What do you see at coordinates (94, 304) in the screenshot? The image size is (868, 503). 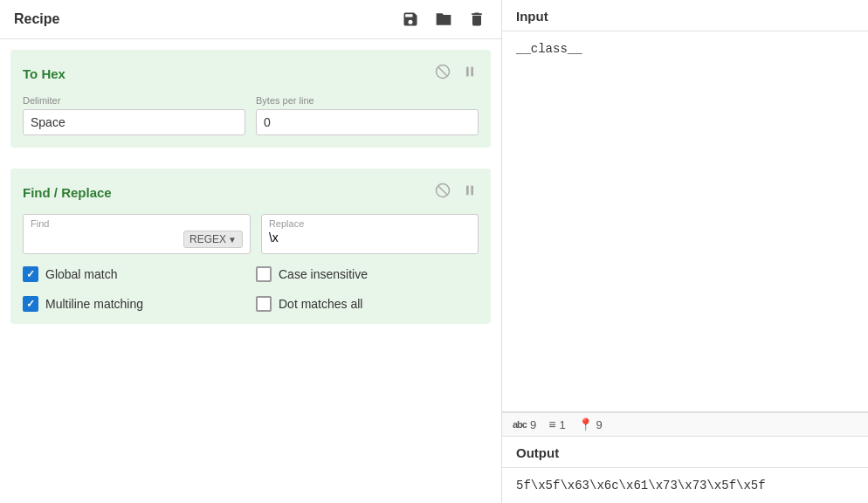 I see `multiline-matching-label: Multiline matching` at bounding box center [94, 304].